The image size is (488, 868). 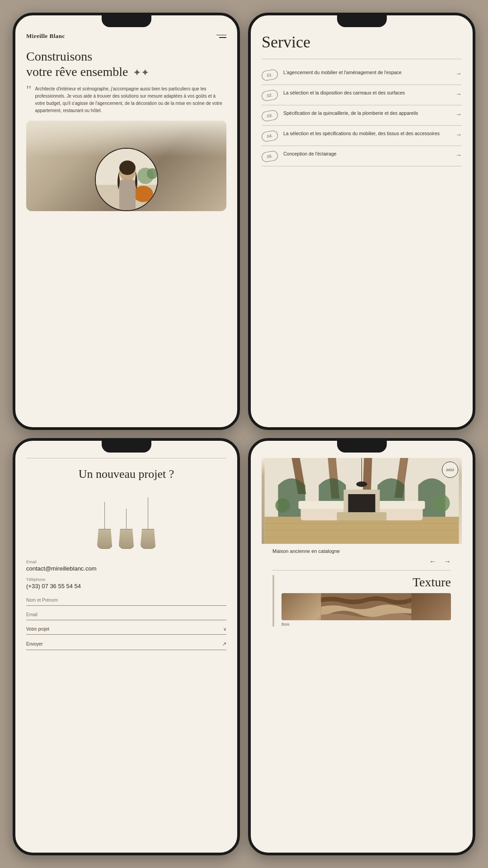 I want to click on service-text-3: Spécification de la quincaillerie, de la…, so click(x=367, y=113).